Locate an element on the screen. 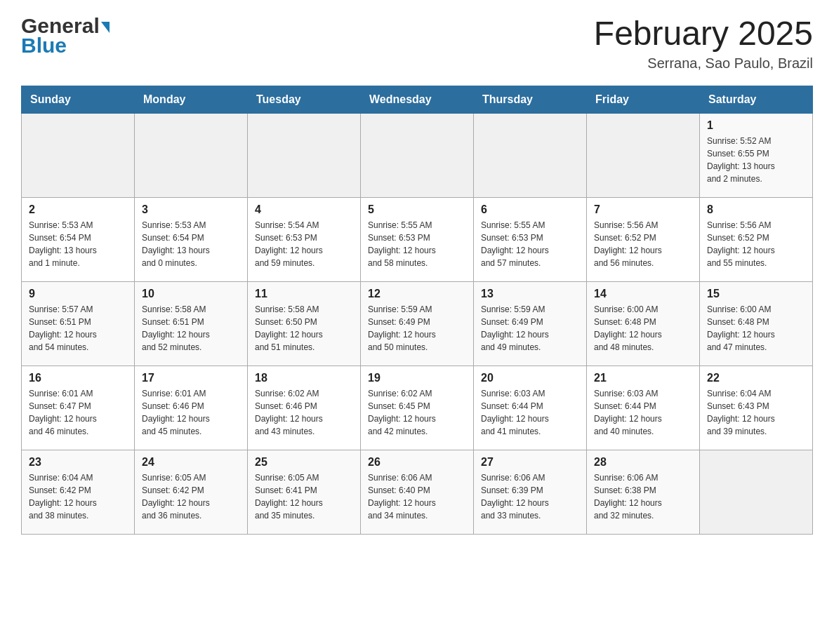  location-subtitle: Serrana, Sao Paulo, Brazil is located at coordinates (703, 63).